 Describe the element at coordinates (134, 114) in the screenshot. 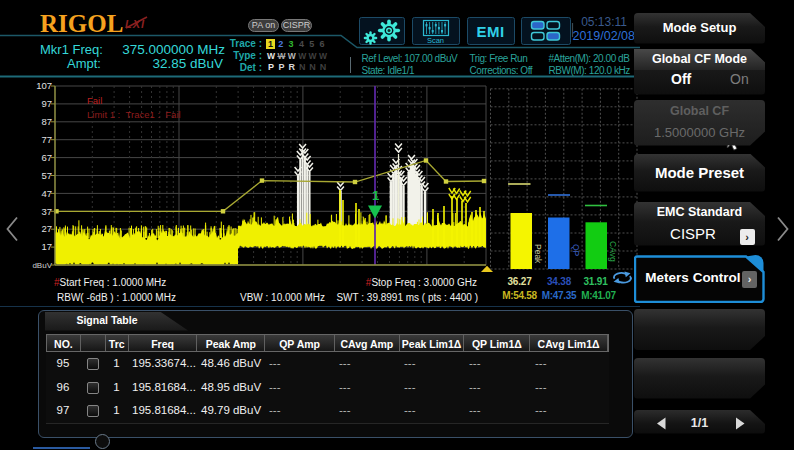

I see `svg-text: Limit 1 : Trace1 : Fail` at that location.